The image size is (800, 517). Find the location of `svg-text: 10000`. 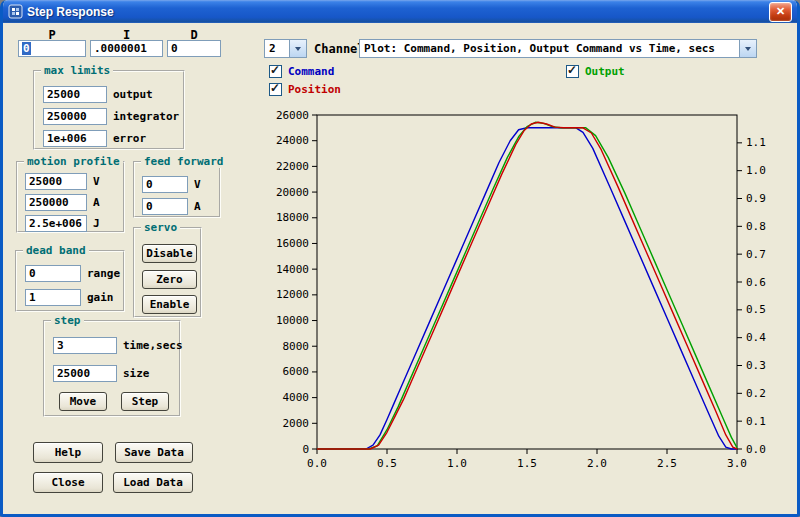

svg-text: 10000 is located at coordinates (292, 320).